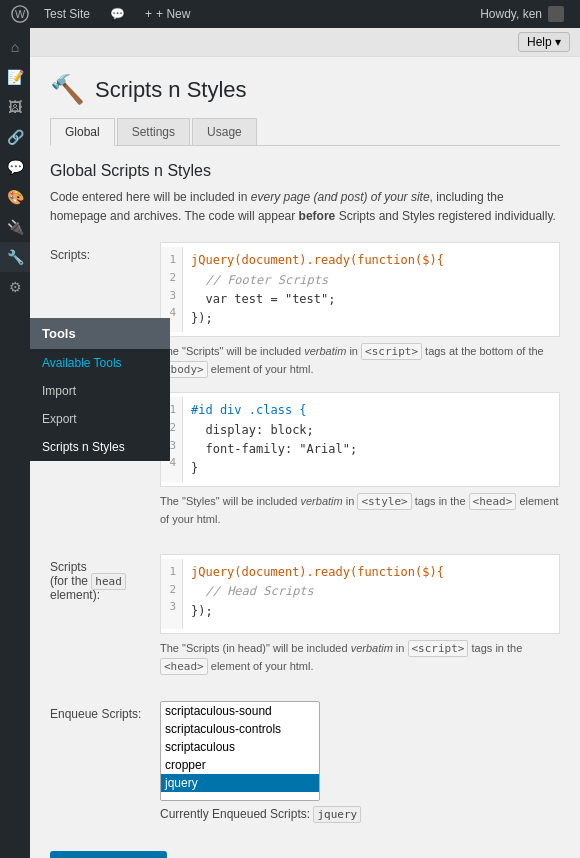 The height and width of the screenshot is (858, 580). What do you see at coordinates (148, 14) in the screenshot?
I see `plus-icon: +` at bounding box center [148, 14].